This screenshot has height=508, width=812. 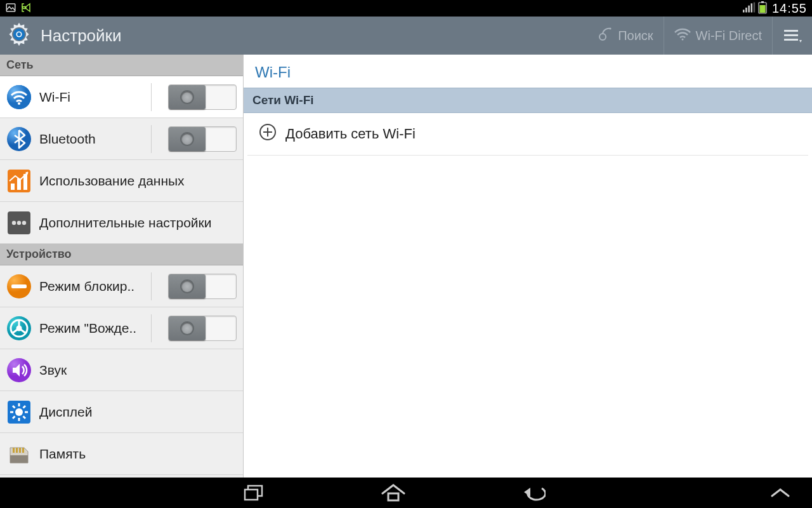 I want to click on detail-title: Wi-Fi, so click(x=528, y=71).